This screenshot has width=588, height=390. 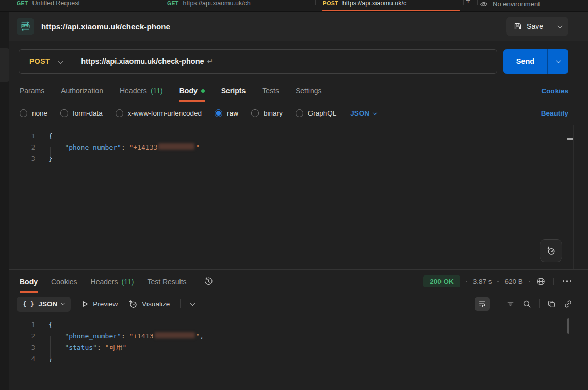 What do you see at coordinates (442, 282) in the screenshot?
I see `status-badge: 200 OK` at bounding box center [442, 282].